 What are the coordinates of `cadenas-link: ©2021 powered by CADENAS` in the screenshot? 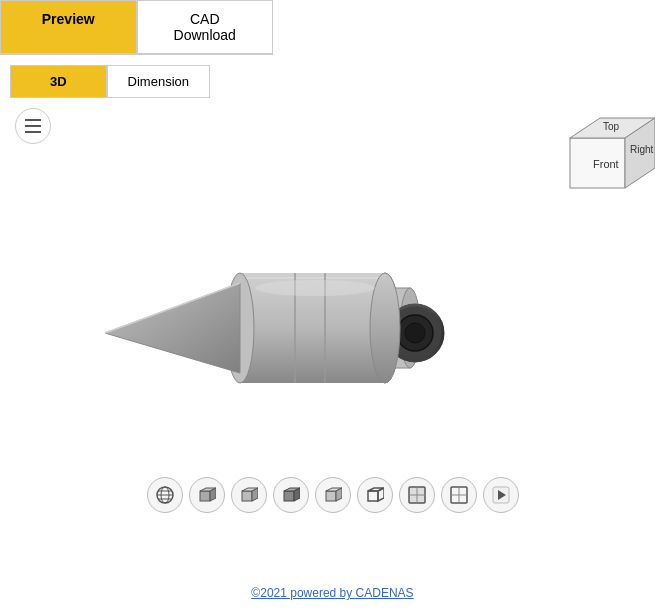 It's located at (332, 593).